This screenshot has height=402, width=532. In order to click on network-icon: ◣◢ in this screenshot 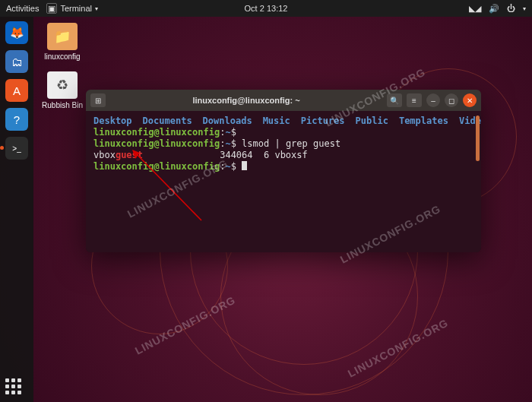, I will do `click(475, 9)`.